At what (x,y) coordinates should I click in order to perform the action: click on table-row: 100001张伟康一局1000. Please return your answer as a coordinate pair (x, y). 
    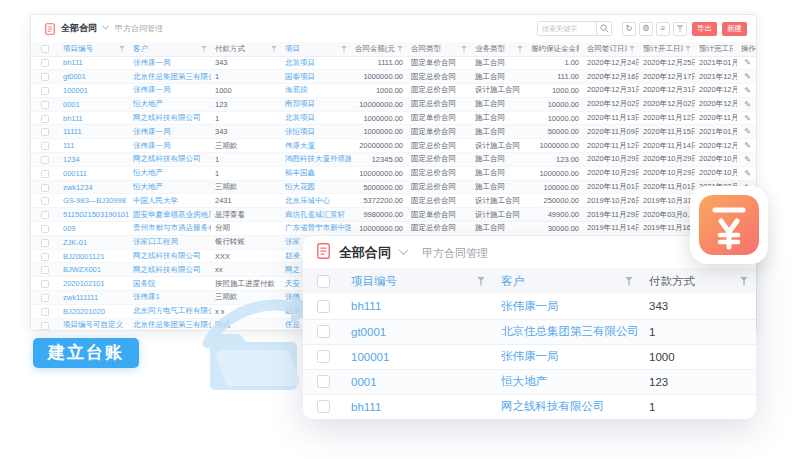
    Looking at the image, I should click on (530, 356).